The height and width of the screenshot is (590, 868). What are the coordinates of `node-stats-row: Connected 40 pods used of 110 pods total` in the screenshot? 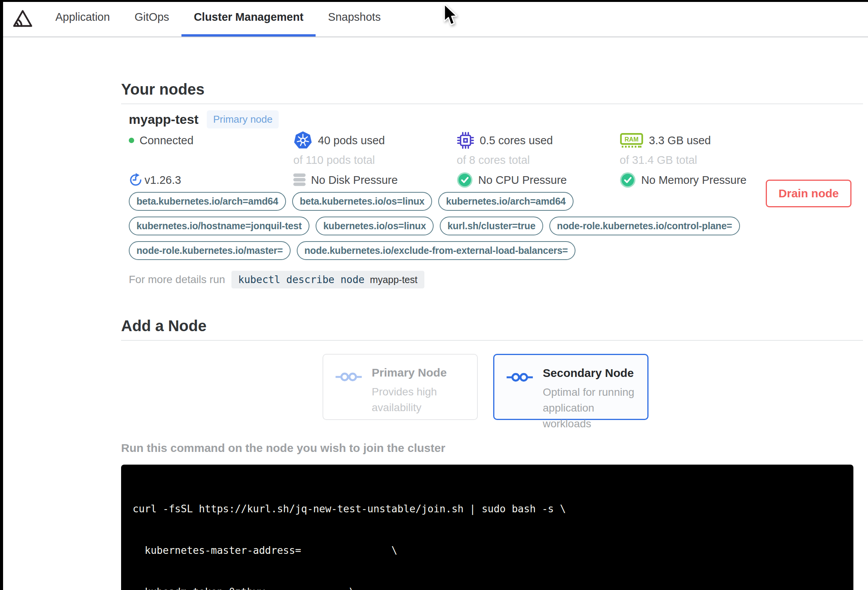 It's located at (496, 148).